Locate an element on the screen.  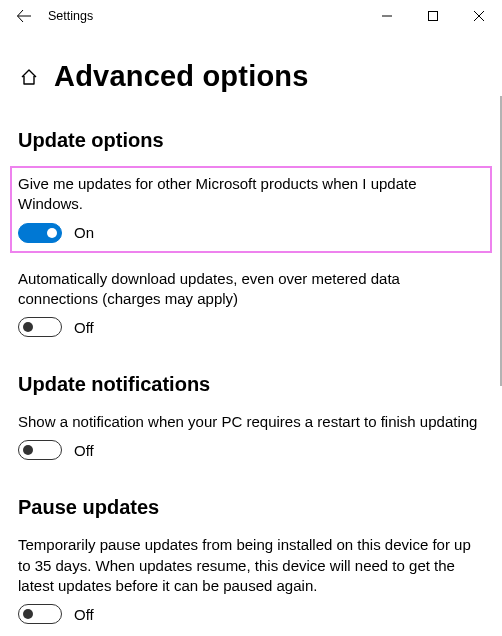
setting-desc-metered: Automatically download updates, even ove… is located at coordinates (251, 290).